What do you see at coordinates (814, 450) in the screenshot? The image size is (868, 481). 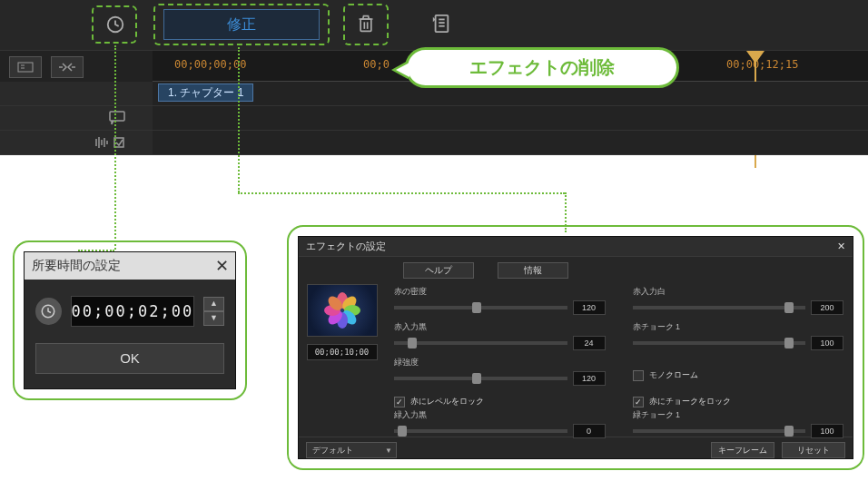 I see `reset-button: リセット` at bounding box center [814, 450].